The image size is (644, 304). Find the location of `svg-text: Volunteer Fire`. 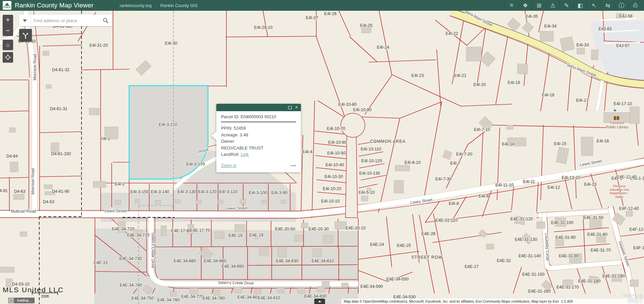

svg-text: Volunteer Fire is located at coordinates (619, 189).